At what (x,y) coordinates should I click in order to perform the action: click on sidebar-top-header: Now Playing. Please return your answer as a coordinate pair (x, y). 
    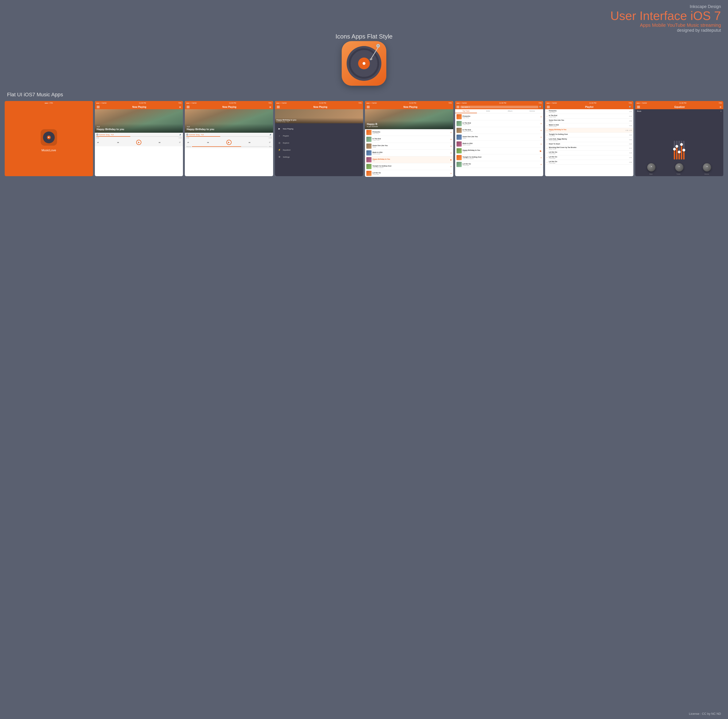
    Looking at the image, I should click on (319, 107).